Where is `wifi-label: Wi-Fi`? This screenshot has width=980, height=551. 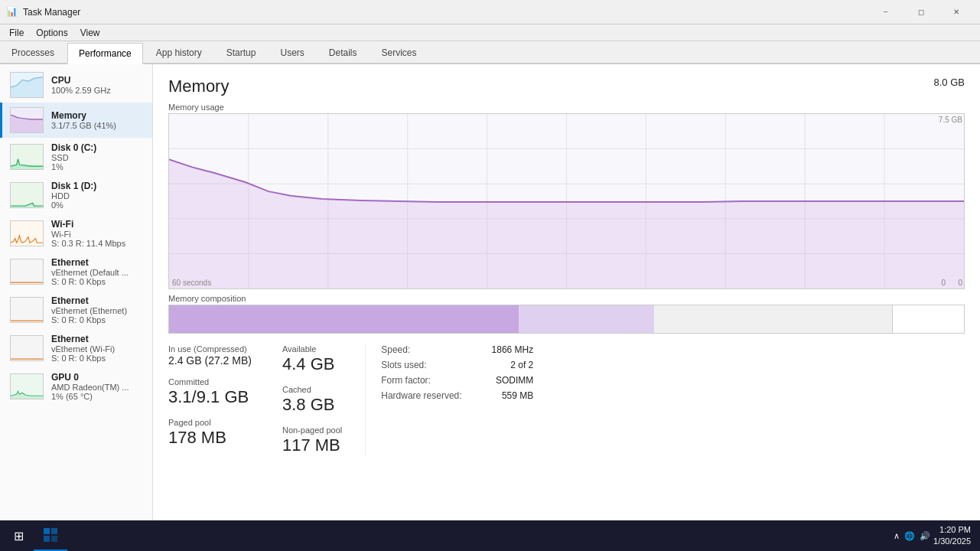
wifi-label: Wi-Fi is located at coordinates (98, 224).